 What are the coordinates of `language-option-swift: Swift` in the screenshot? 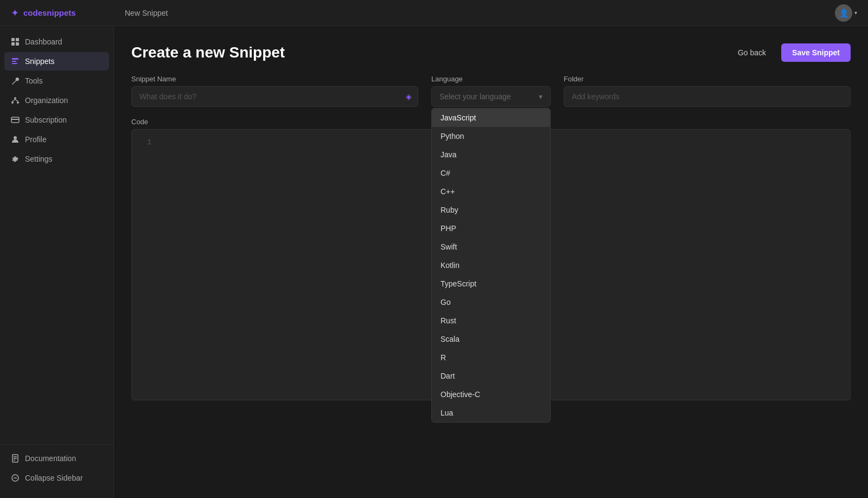 It's located at (491, 247).